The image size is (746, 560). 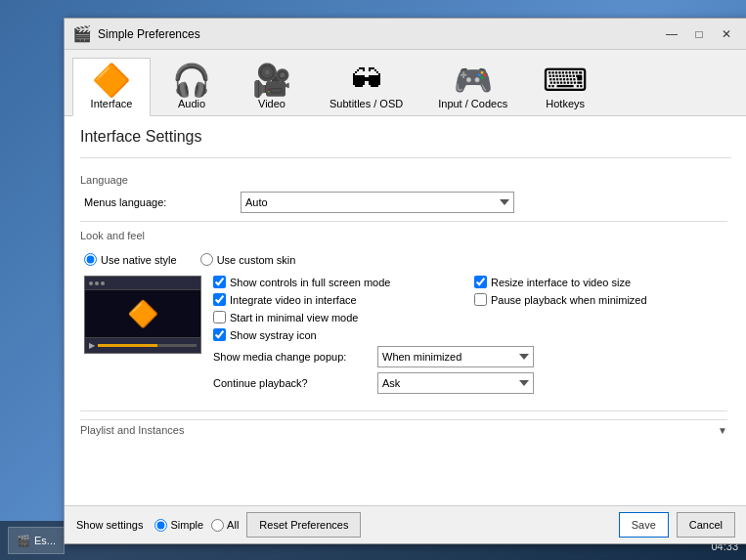 I want to click on show-controls-checkbox, so click(x=219, y=281).